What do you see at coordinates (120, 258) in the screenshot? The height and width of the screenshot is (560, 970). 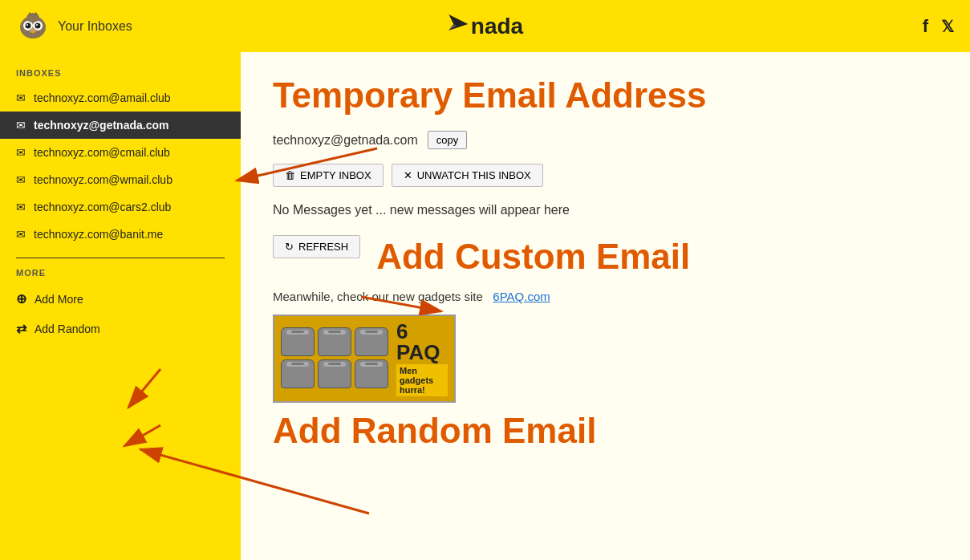 I see `sidebar-divider` at bounding box center [120, 258].